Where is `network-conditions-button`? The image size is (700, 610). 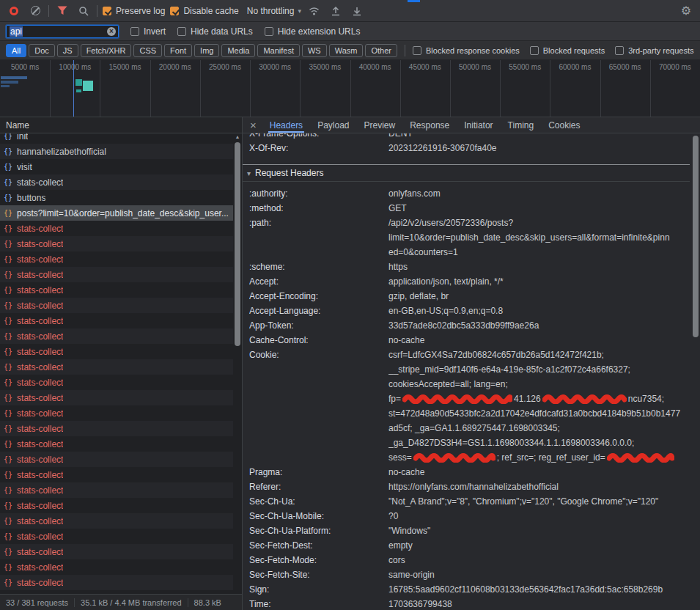
network-conditions-button is located at coordinates (314, 11).